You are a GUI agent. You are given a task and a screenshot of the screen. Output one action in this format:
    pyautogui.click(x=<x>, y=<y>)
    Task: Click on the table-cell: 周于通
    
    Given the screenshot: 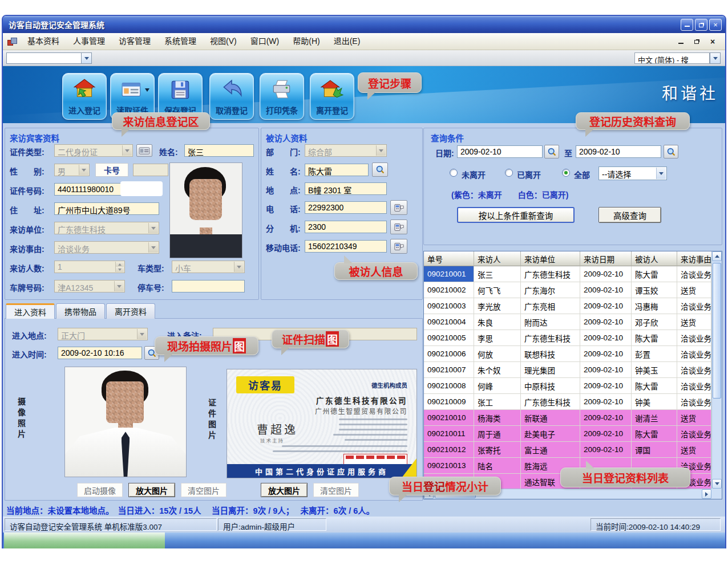 What is the action you would take?
    pyautogui.click(x=498, y=434)
    